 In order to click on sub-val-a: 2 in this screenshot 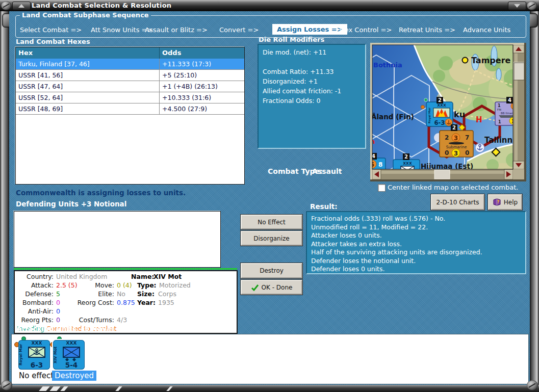, I will do `click(447, 138)`.